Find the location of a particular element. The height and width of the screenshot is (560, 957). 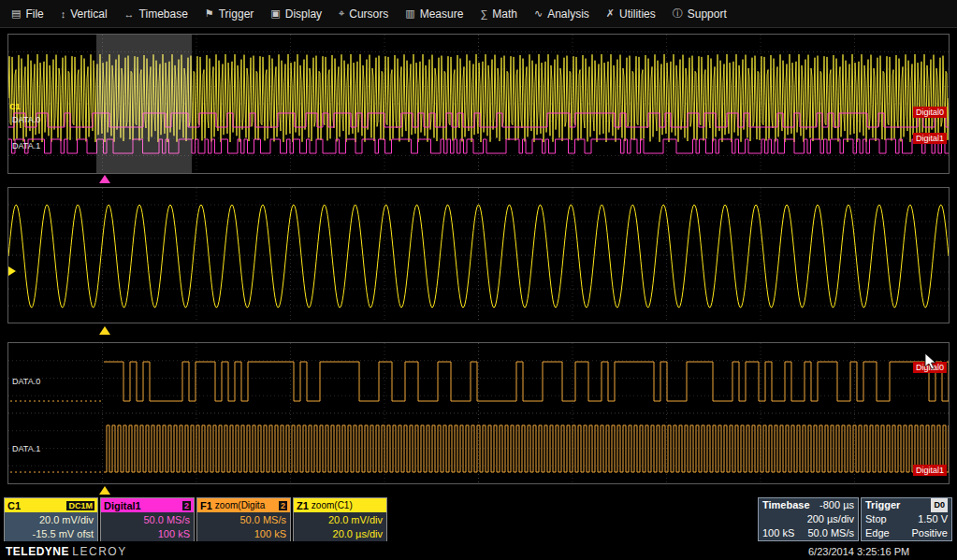

trigger-level: 1.50 V is located at coordinates (933, 520).